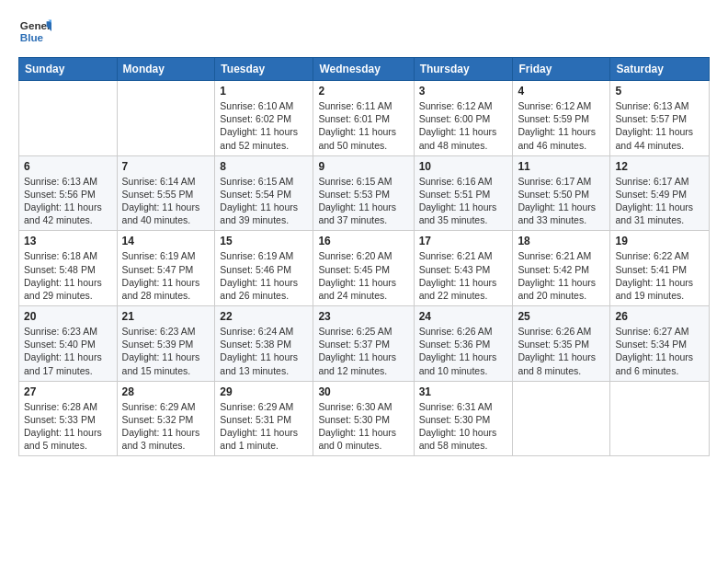  I want to click on cell-info: Sunrise: 6:16 AM Sunset: 5:51 PM Dayligh…, so click(463, 201).